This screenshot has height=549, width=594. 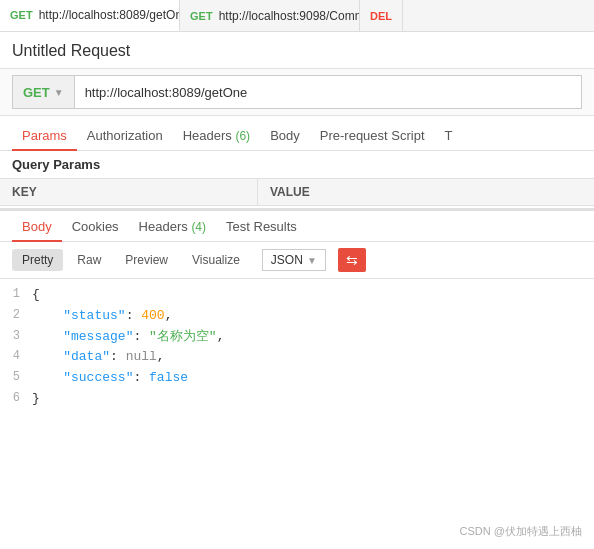 What do you see at coordinates (20, 336) in the screenshot?
I see `line-num-3: 3` at bounding box center [20, 336].